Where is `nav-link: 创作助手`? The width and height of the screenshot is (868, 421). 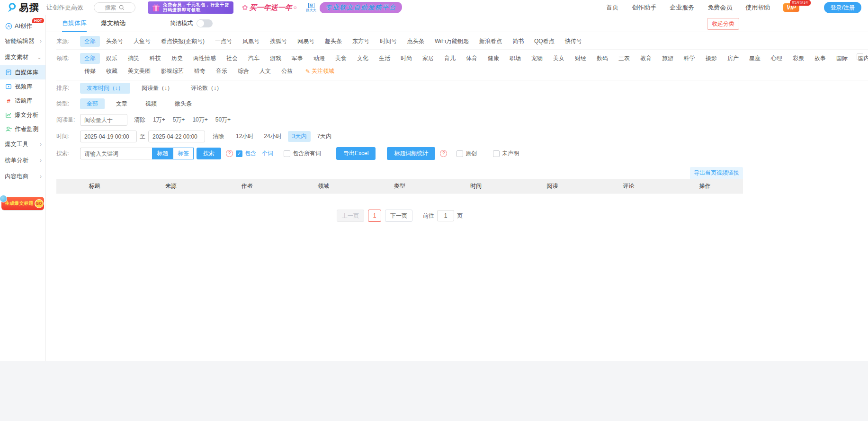
nav-link: 创作助手 is located at coordinates (644, 8).